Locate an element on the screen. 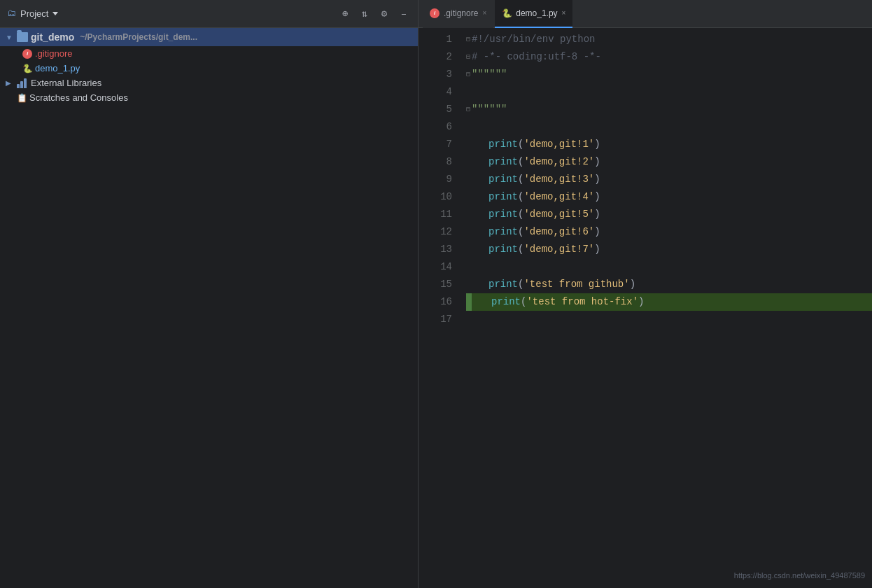  code-print-11: print is located at coordinates (503, 214).